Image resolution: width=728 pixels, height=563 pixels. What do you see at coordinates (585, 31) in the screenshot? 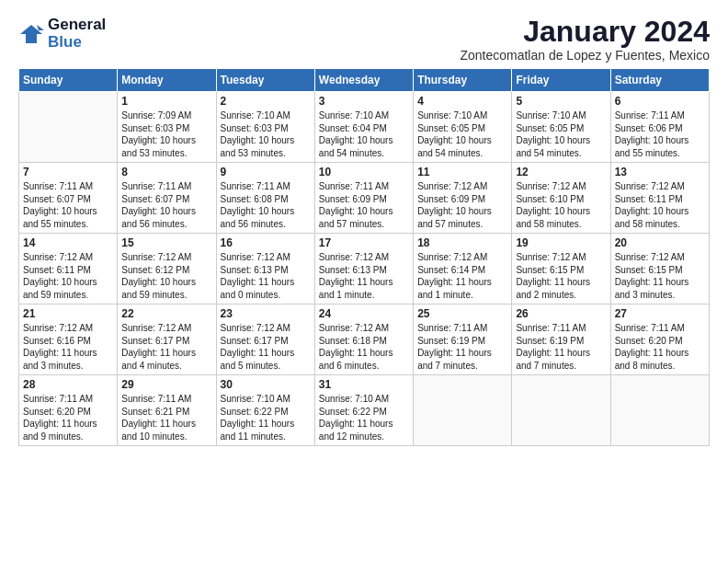
I see `month-title: January 2024` at bounding box center [585, 31].